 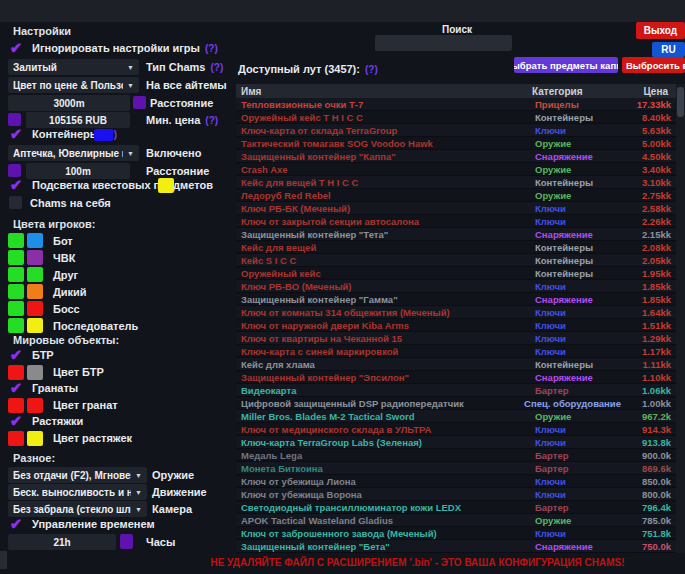 I want to click on search-input, so click(x=444, y=43).